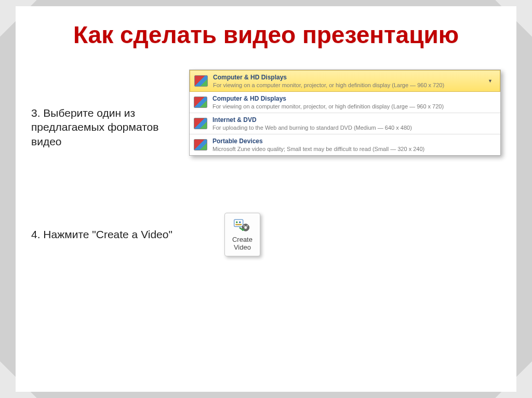 Image resolution: width=532 pixels, height=398 pixels. What do you see at coordinates (345, 81) in the screenshot?
I see `dropdown-selected: Computer & HD Displays For viewing on a …` at bounding box center [345, 81].